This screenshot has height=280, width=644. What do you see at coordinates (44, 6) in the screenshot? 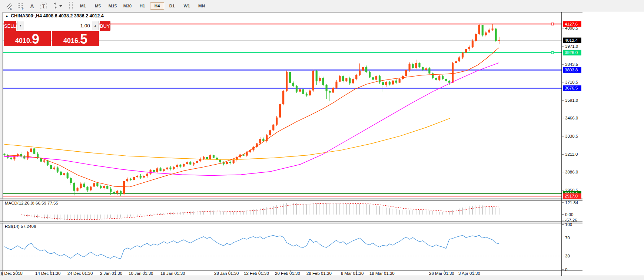
I see `svg-text: T` at bounding box center [44, 6].